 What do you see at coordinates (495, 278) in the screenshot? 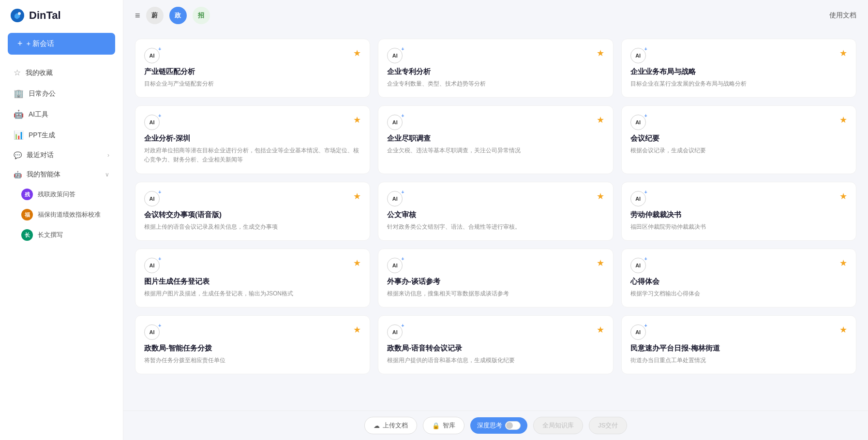
I see `card-card-11: AI ★ 外事办-谈话参考 根据来访信息，搜集相关可靠数据形成谈话参考` at bounding box center [495, 278].